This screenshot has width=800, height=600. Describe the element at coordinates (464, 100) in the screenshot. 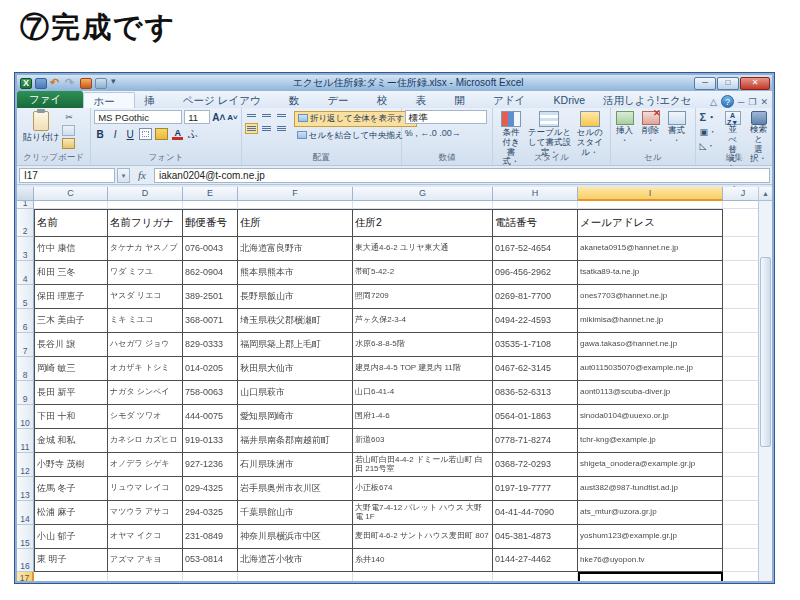

I see `tab-8: 開発` at that location.